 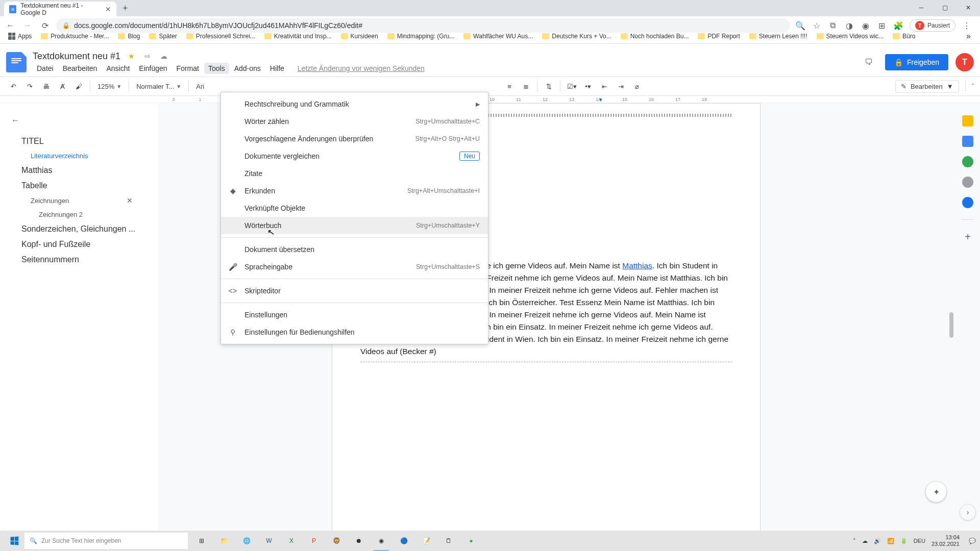 What do you see at coordinates (247, 541) in the screenshot?
I see `edge-button: 🌐` at bounding box center [247, 541].